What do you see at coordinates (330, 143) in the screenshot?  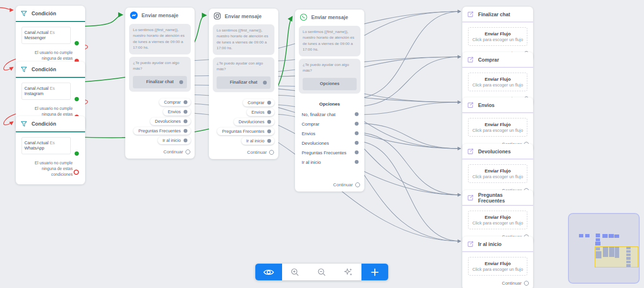 I see `options-list-item: Devoluciones` at bounding box center [330, 143].